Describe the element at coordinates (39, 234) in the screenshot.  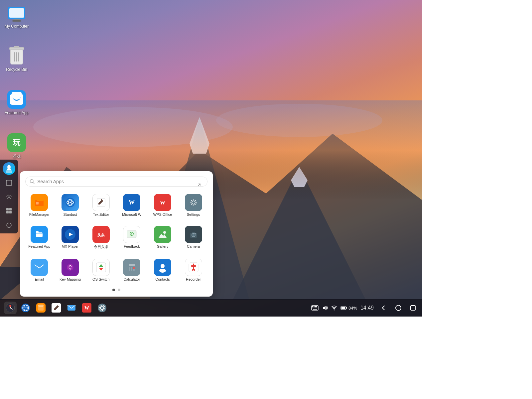
I see `featuredapp-icon` at that location.